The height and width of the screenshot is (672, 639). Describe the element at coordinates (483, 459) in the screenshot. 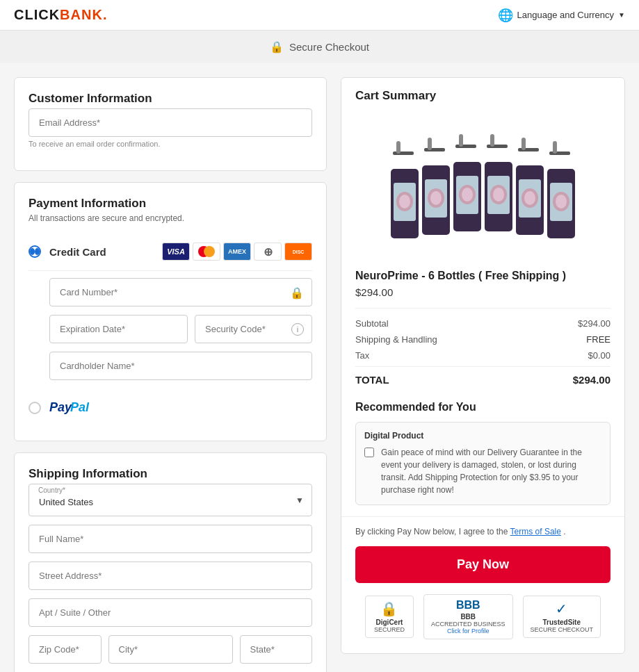

I see `recommended-section: Recommended for You Digital Product Gain…` at that location.